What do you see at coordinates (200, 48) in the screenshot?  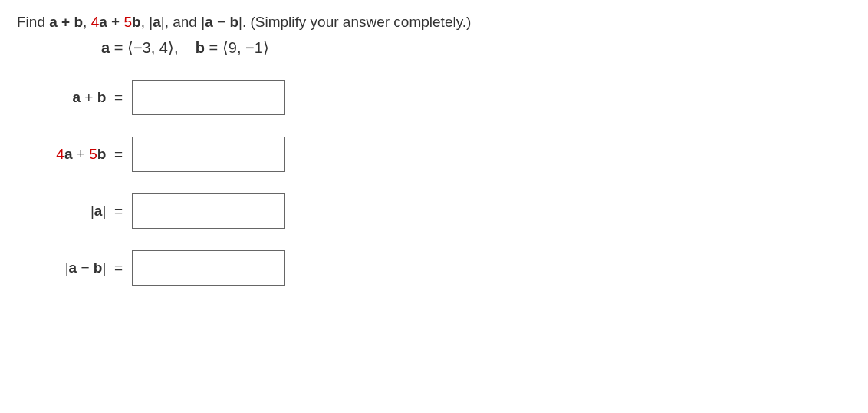 I see `def-b-label: b` at bounding box center [200, 48].